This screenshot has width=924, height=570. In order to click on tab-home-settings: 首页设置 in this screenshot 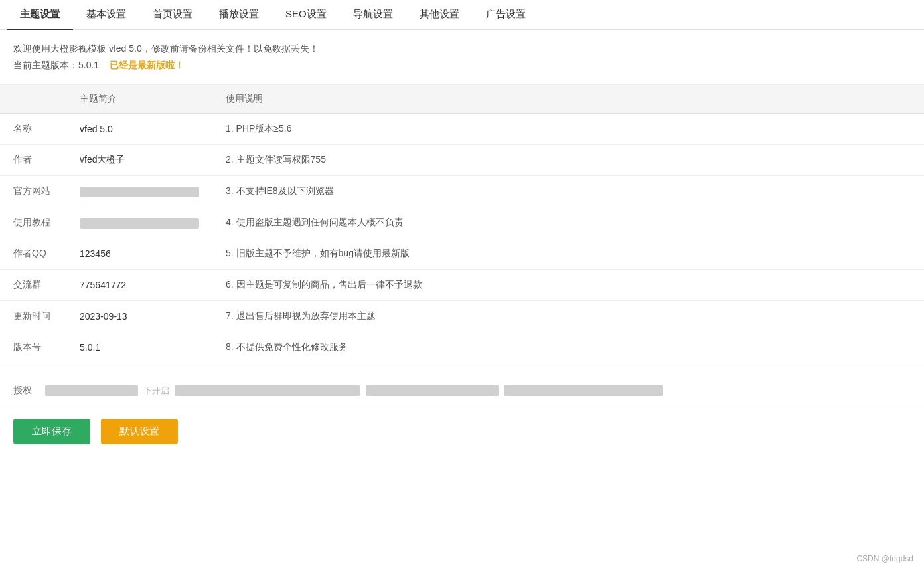, I will do `click(173, 15)`.